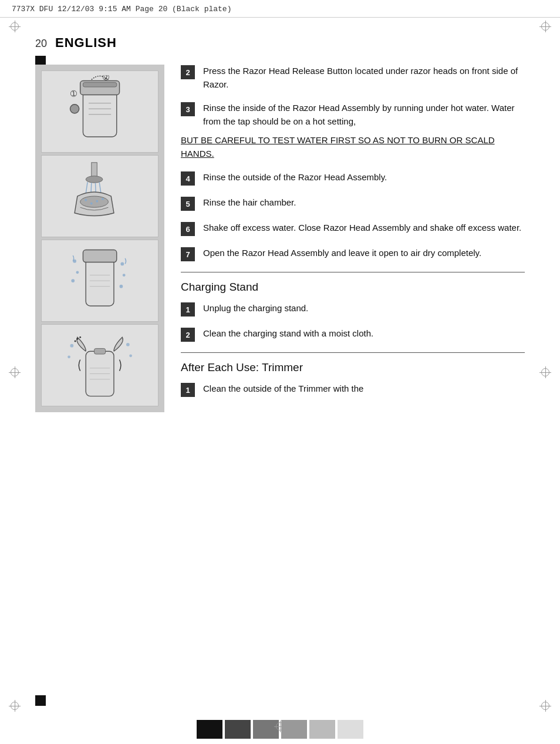  What do you see at coordinates (100, 112) in the screenshot?
I see `razor-image-1: ➀ ➁` at bounding box center [100, 112].